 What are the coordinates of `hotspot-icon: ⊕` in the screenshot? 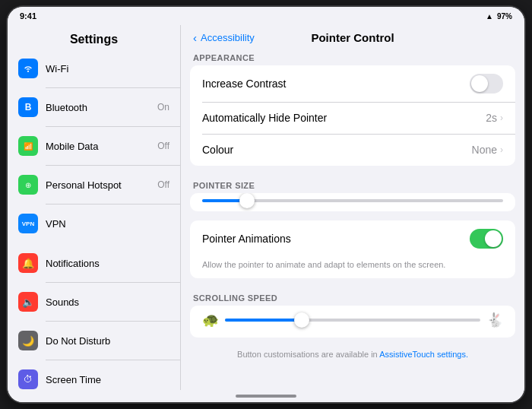 It's located at (28, 185).